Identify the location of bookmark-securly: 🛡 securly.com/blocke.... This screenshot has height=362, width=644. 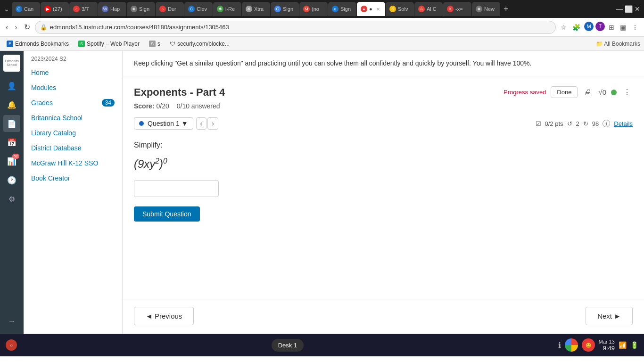
(200, 44).